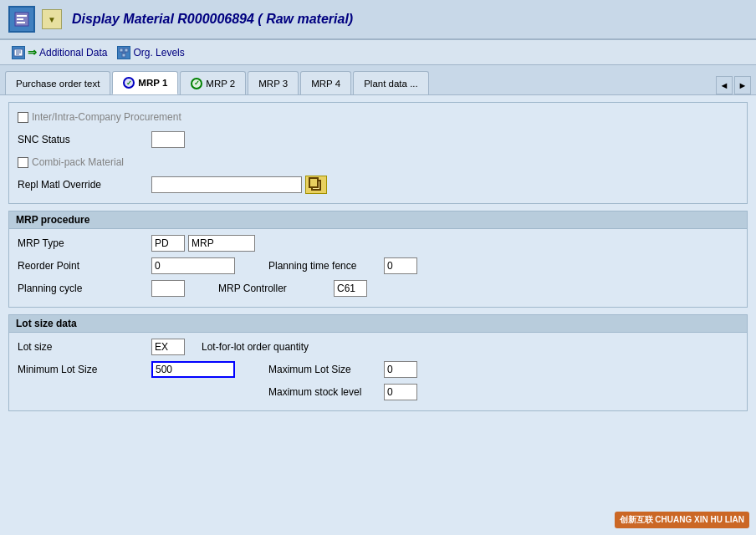 The height and width of the screenshot is (535, 756). What do you see at coordinates (378, 20) in the screenshot?
I see `title-bar: ▼ Display Material R000006894 ( Raw mate…` at bounding box center [378, 20].